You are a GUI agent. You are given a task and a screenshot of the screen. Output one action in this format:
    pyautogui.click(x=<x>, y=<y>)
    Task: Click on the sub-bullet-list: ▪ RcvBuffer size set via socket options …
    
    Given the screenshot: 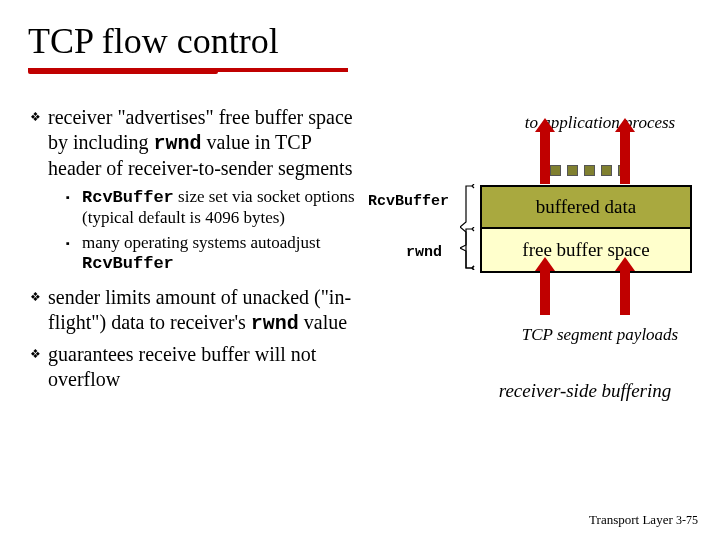 What is the action you would take?
    pyautogui.click(x=213, y=231)
    